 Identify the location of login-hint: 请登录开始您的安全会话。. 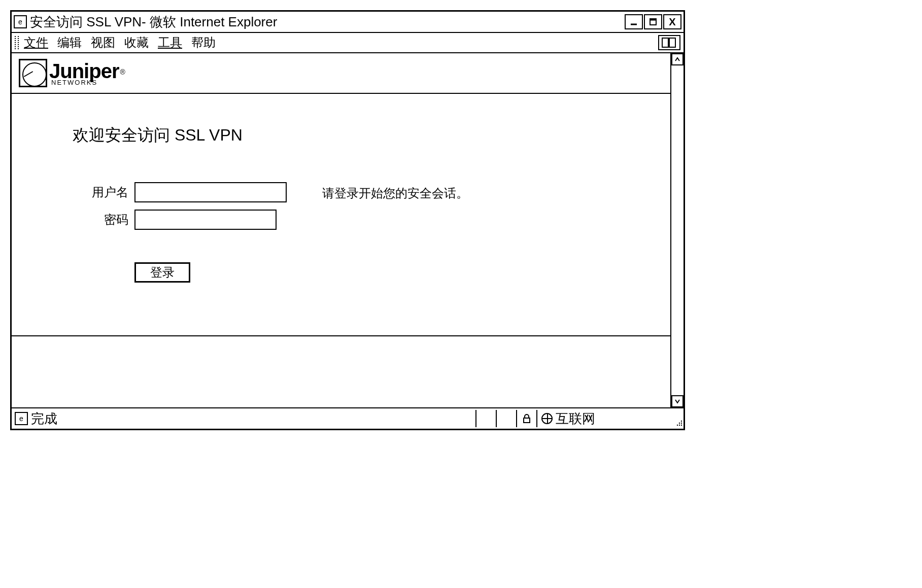
(395, 193).